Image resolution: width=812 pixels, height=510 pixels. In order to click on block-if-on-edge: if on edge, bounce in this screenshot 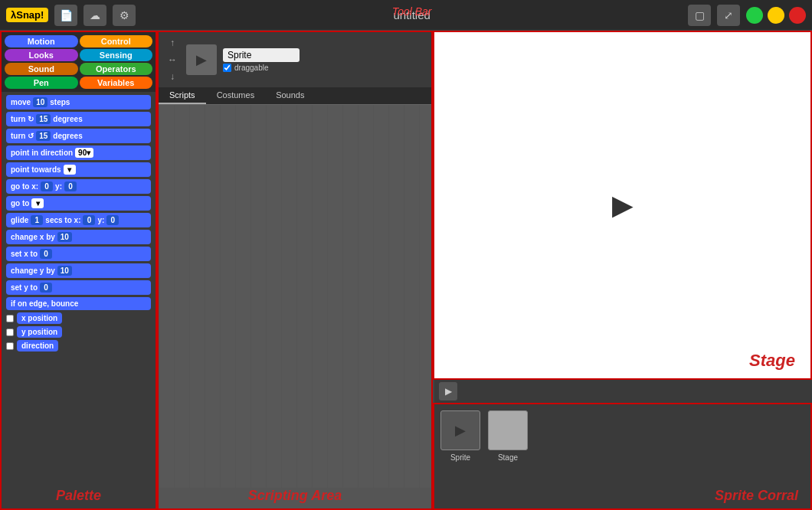, I will do `click(78, 303)`.